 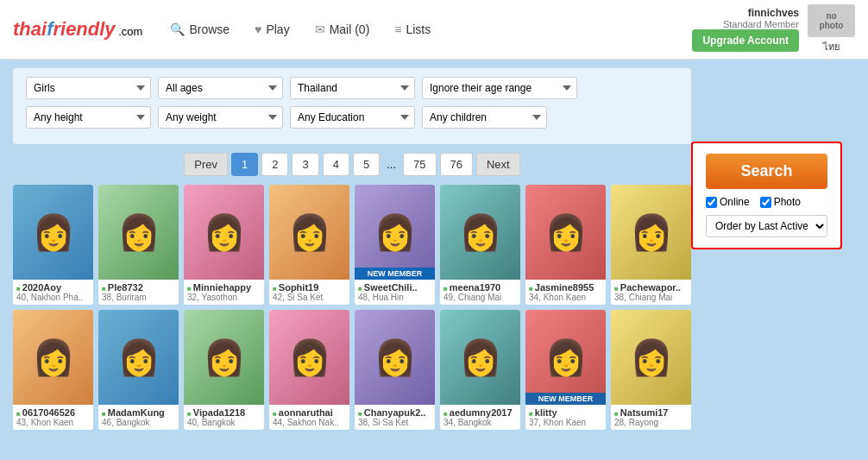 I want to click on mail-icon: ✉, so click(x=320, y=29).